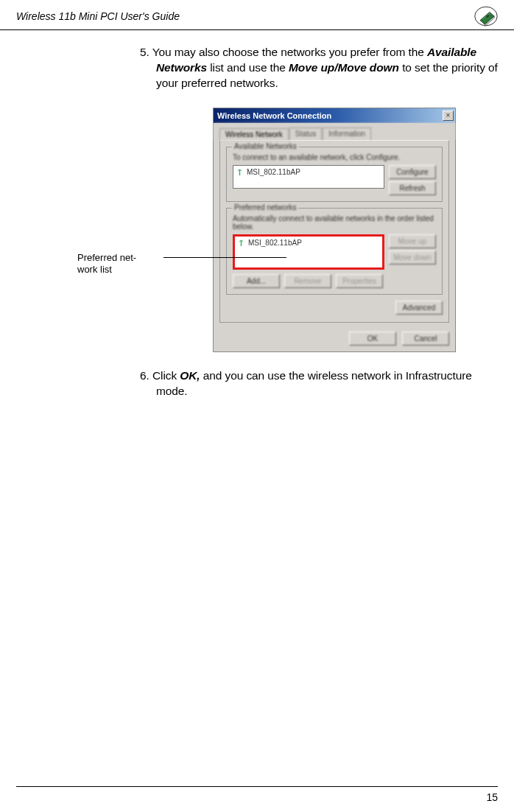 The height and width of the screenshot is (812, 514). I want to click on available-item-label: MSI_802.11bAP, so click(274, 172).